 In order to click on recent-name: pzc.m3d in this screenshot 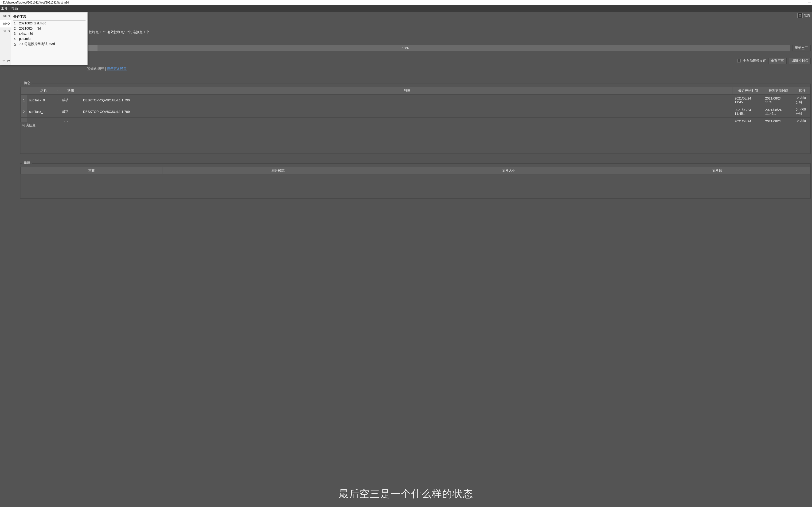, I will do `click(26, 39)`.